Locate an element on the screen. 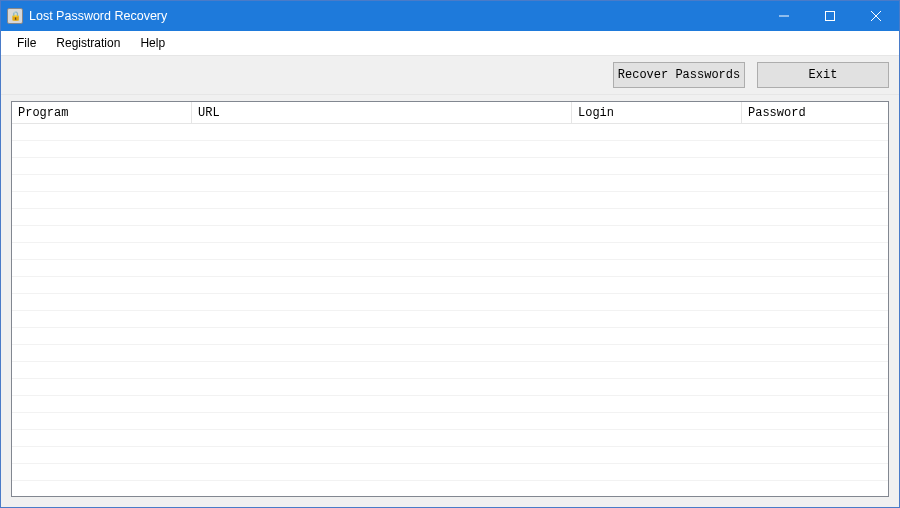  window-title: Lost Password Recovery is located at coordinates (98, 16).